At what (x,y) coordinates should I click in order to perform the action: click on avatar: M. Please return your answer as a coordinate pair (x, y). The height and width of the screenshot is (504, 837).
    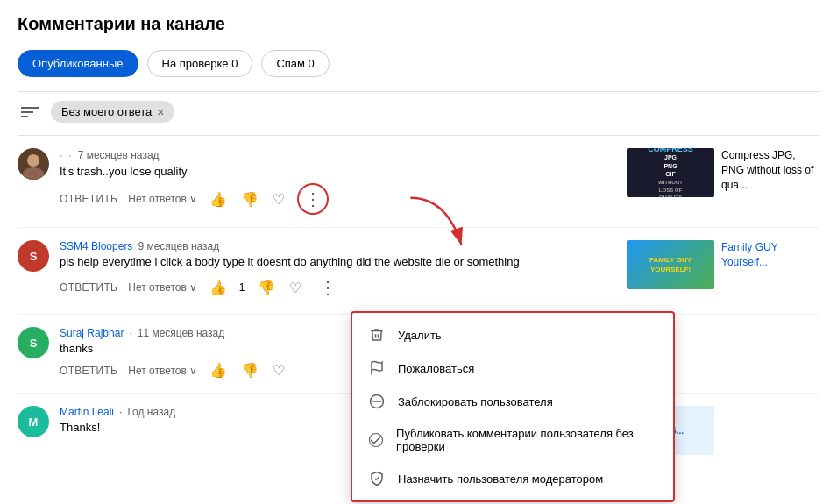
    Looking at the image, I should click on (33, 422).